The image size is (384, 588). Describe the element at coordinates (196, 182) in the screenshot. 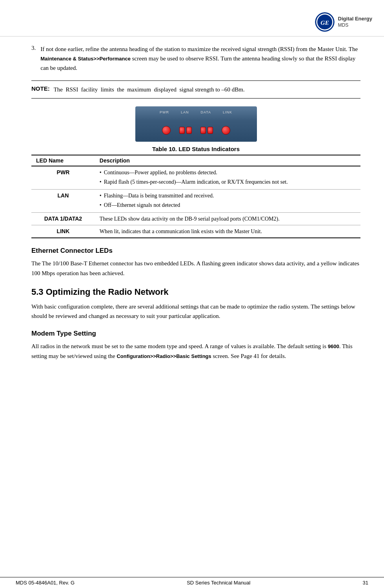

I see `bullet-text: Rapid flash (5 times-per-second)—Alarm i…` at that location.